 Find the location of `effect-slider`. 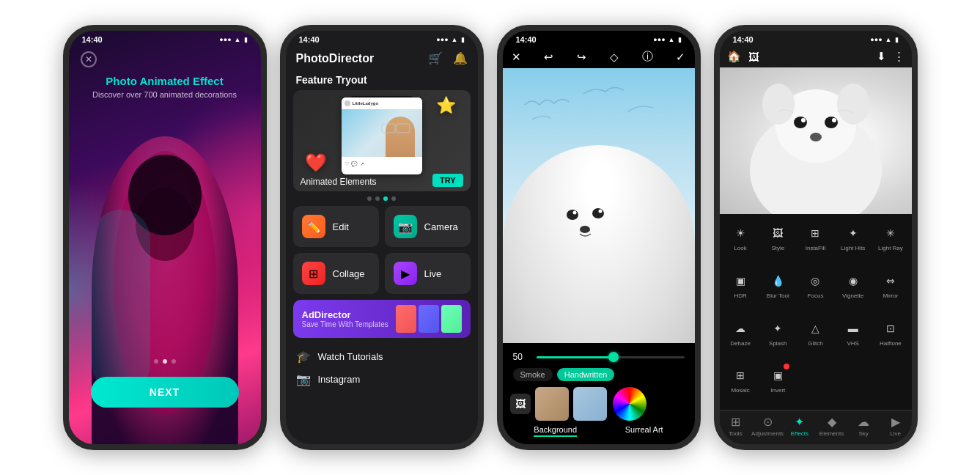

effect-slider is located at coordinates (611, 358).